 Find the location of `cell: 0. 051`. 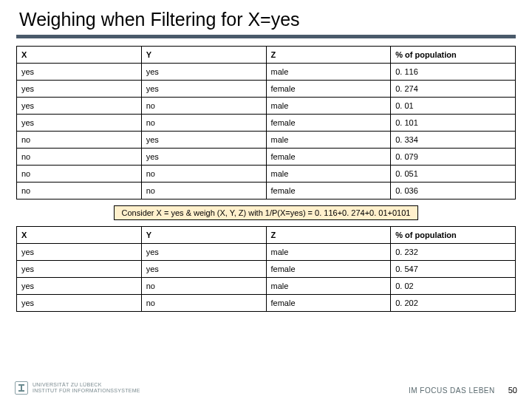

cell: 0. 051 is located at coordinates (454, 174).